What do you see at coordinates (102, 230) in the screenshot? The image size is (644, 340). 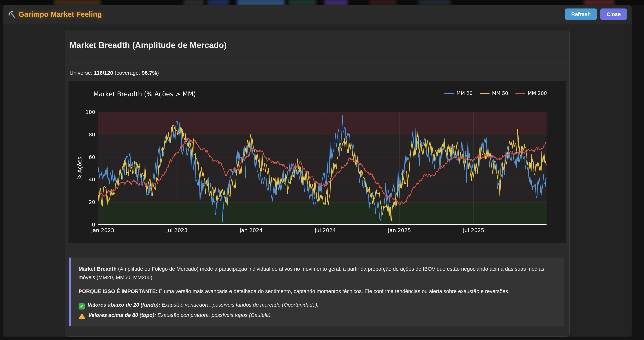 I see `x-tick-label: Jan 2023` at bounding box center [102, 230].